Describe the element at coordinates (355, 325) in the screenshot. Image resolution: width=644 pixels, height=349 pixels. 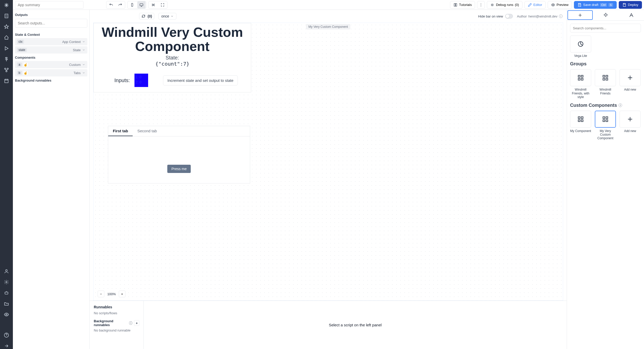
I see `runnables-hint: Select a script on the left panel` at that location.